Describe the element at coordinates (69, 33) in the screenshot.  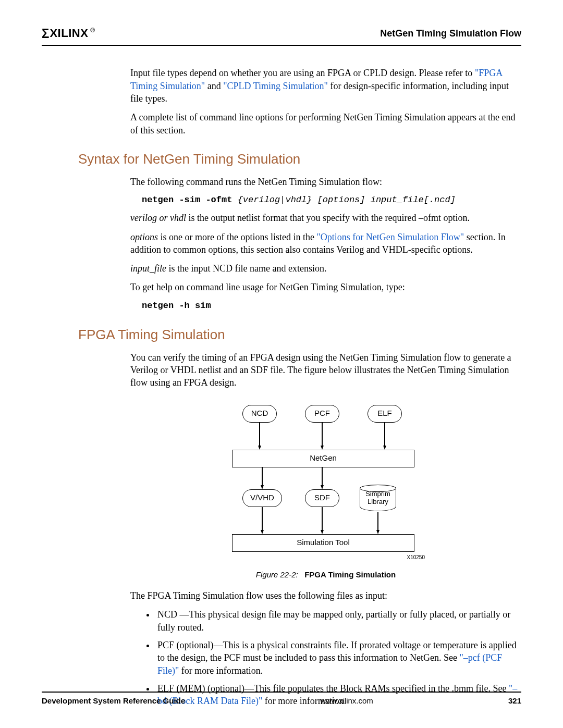
I see `xilinx-logo: Σ XILINX ®` at that location.